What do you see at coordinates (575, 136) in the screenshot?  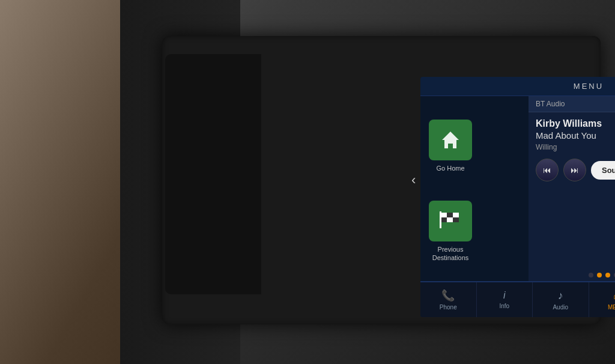 I see `track-title: Mad About You` at bounding box center [575, 136].